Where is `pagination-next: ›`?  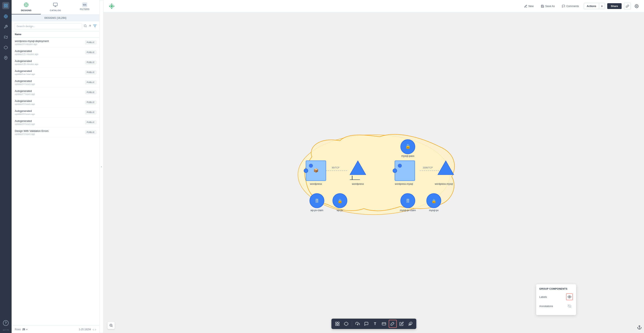
pagination-next: › is located at coordinates (96, 330).